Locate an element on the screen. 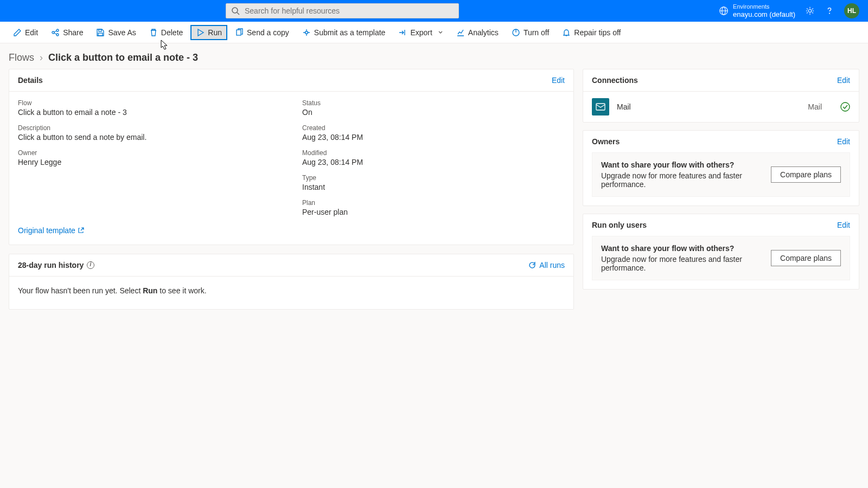 This screenshot has height=488, width=868. env-name: enayu.com (default) is located at coordinates (764, 15).